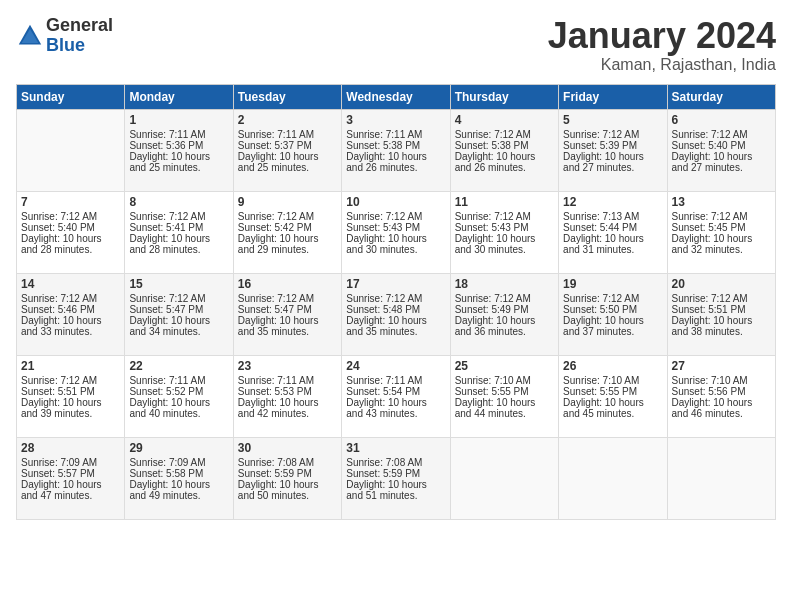 The width and height of the screenshot is (792, 612). Describe the element at coordinates (64, 36) in the screenshot. I see `logo: General Blue` at that location.